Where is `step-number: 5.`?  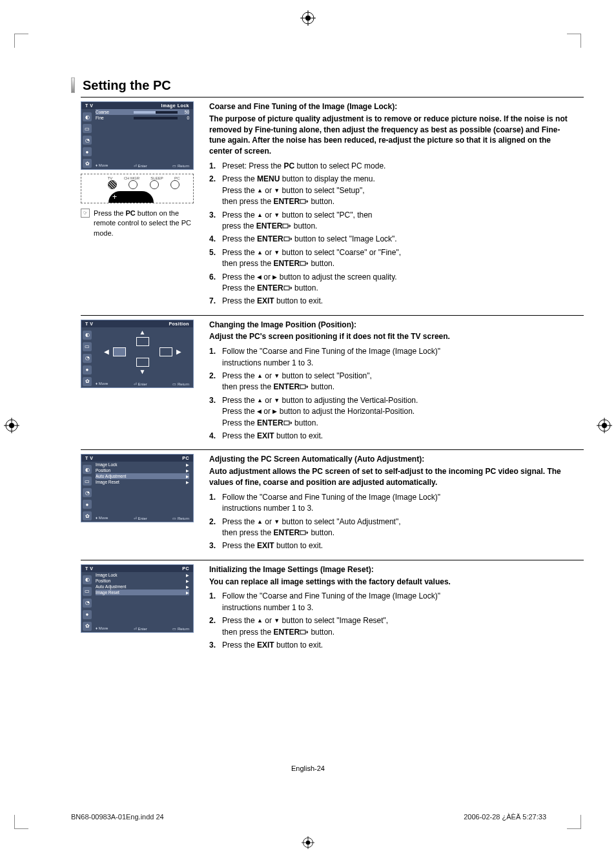 step-number: 5. is located at coordinates (216, 258).